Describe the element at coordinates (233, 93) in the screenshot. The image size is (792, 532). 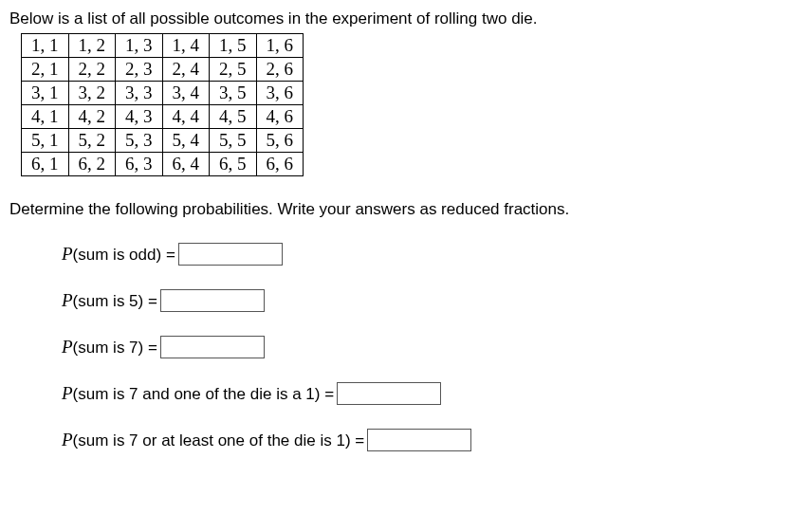
I see `cell: 3, 5` at that location.